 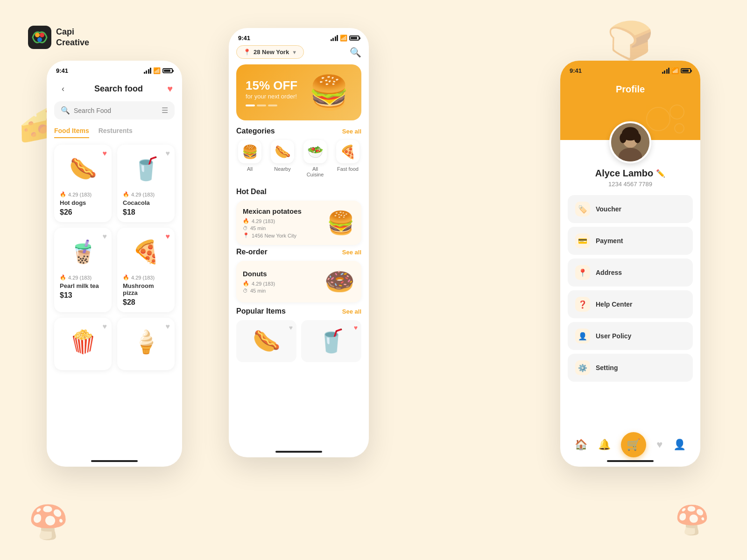 What do you see at coordinates (165, 110) in the screenshot?
I see `filter-icon: ☰` at bounding box center [165, 110].